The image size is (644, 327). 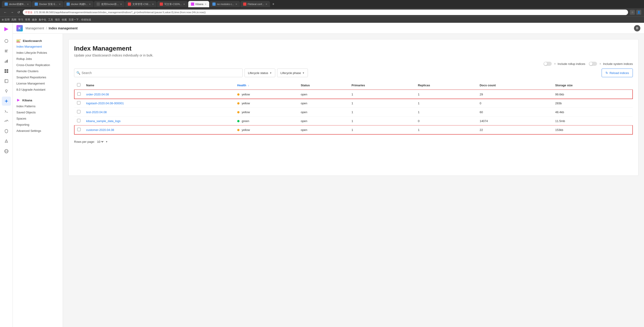 I want to click on browser-tab-2: Docker 安装 E... ✕, so click(x=48, y=4).